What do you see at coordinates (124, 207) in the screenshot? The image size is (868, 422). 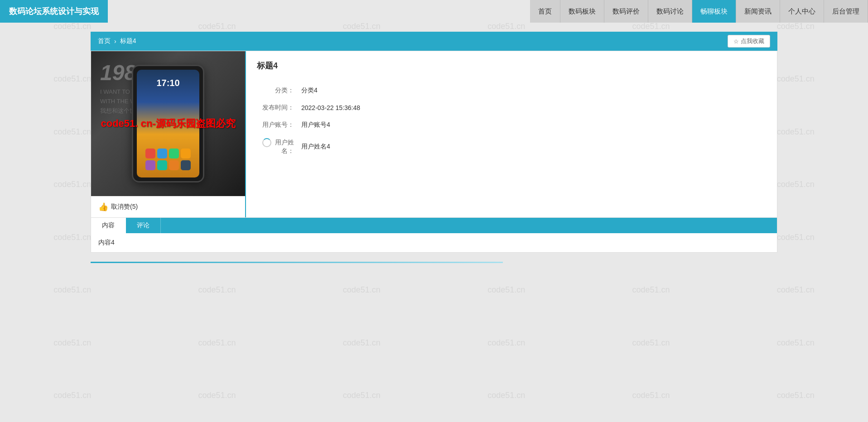 I see `like-button: 取消赞(5)` at bounding box center [124, 207].